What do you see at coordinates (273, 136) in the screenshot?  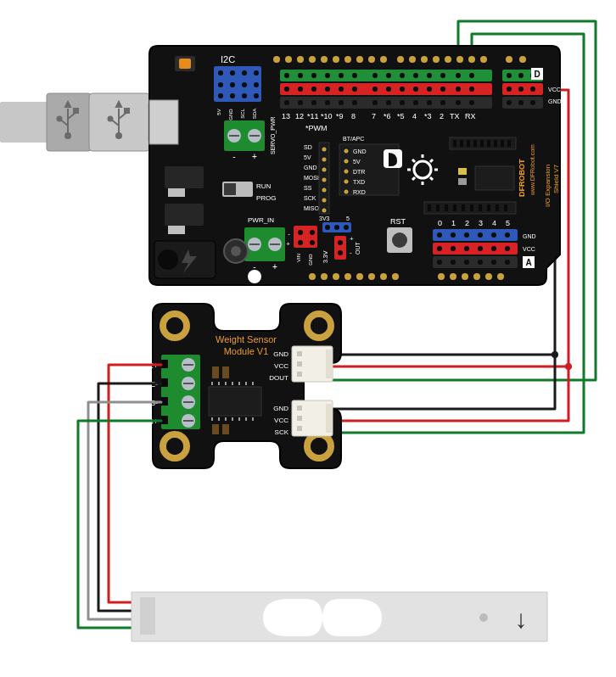 I see `servo-pwr-label: SERVO_PWR` at bounding box center [273, 136].